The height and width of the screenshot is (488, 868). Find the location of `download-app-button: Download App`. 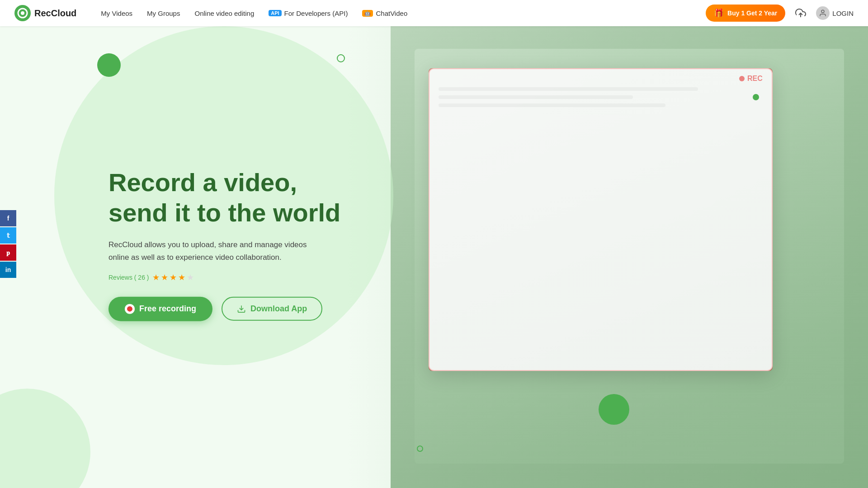

download-app-button: Download App is located at coordinates (272, 309).